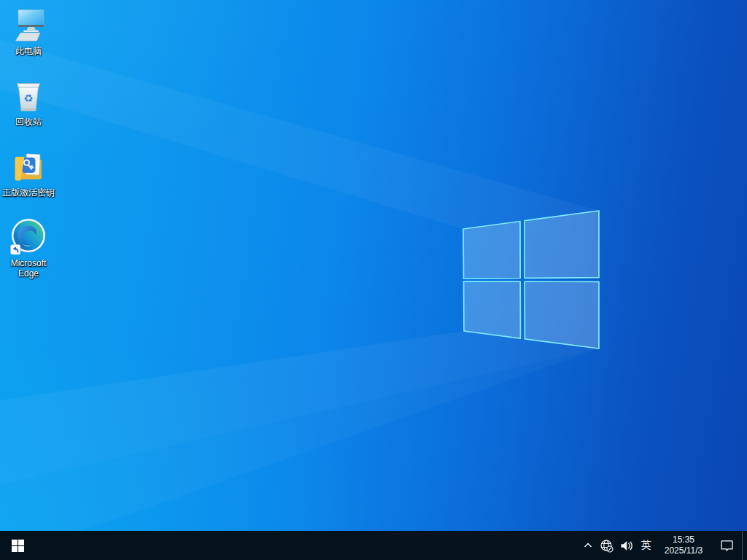 This screenshot has height=560, width=747. What do you see at coordinates (28, 237) in the screenshot?
I see `microsoft-edge-icon` at bounding box center [28, 237].